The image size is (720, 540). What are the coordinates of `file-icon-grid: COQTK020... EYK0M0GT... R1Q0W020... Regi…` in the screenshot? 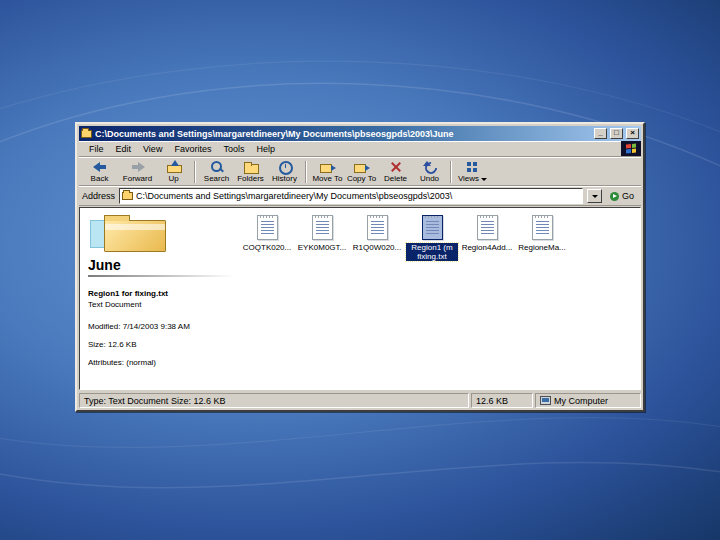 It's located at (404, 238).